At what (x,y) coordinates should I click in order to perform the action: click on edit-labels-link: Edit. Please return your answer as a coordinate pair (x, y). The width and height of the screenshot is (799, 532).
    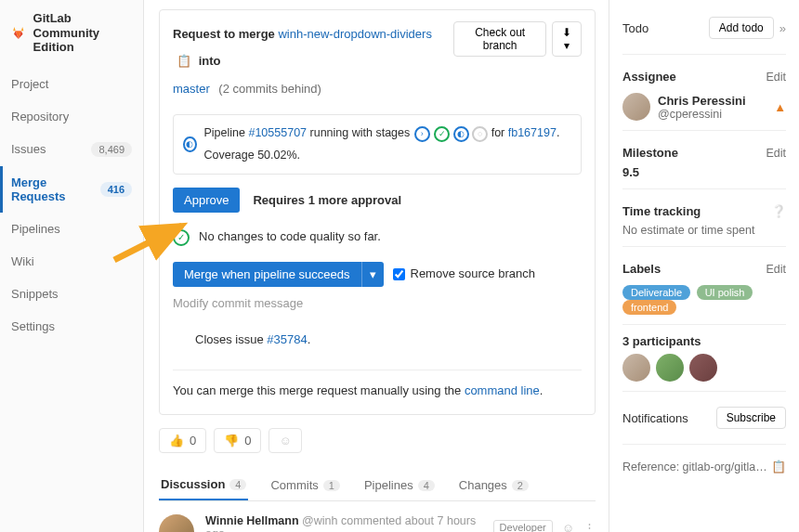
    Looking at the image, I should click on (776, 269).